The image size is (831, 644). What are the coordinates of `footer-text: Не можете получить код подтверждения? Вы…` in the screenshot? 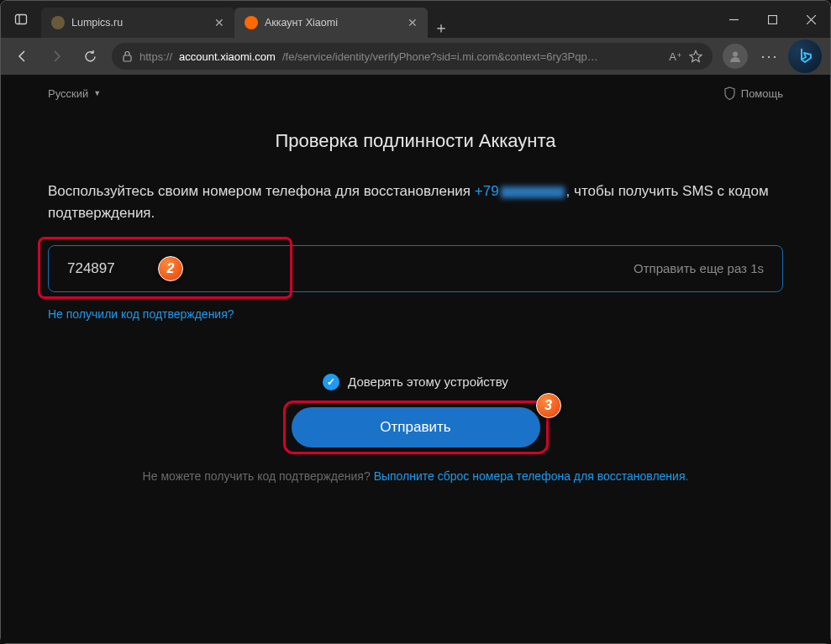 It's located at (415, 476).